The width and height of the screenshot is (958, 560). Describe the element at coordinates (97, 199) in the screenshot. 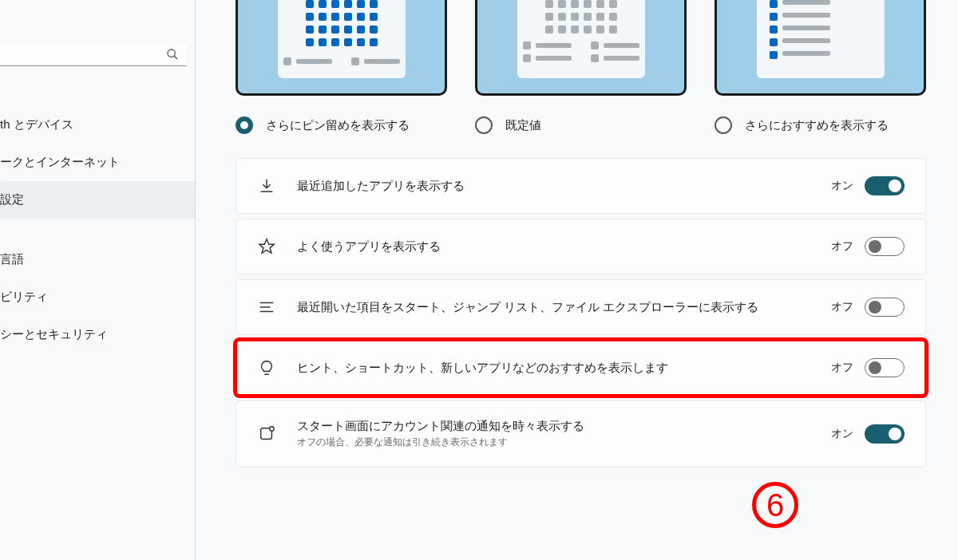

I see `sidebar-item-personalization: 設定` at that location.